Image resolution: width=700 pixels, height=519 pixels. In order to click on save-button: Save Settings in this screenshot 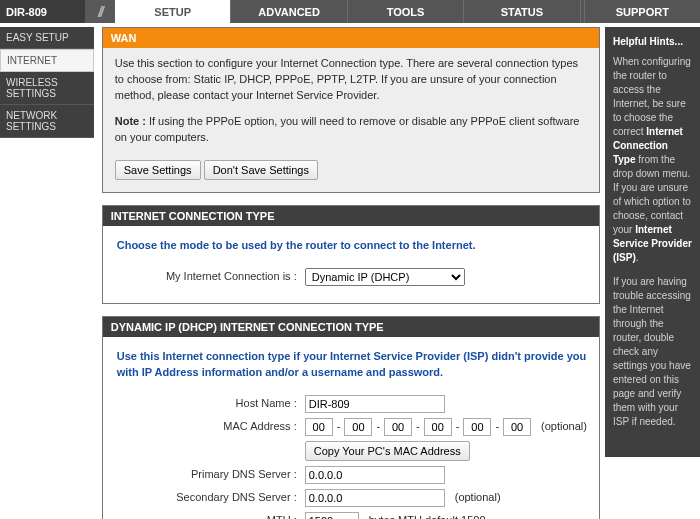, I will do `click(158, 170)`.